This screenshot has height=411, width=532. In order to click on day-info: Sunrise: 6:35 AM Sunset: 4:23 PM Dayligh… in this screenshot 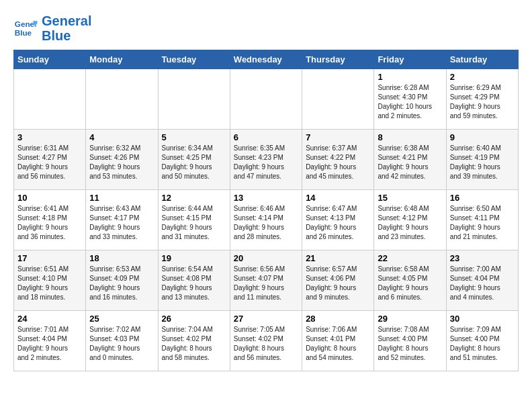, I will do `click(266, 163)`.